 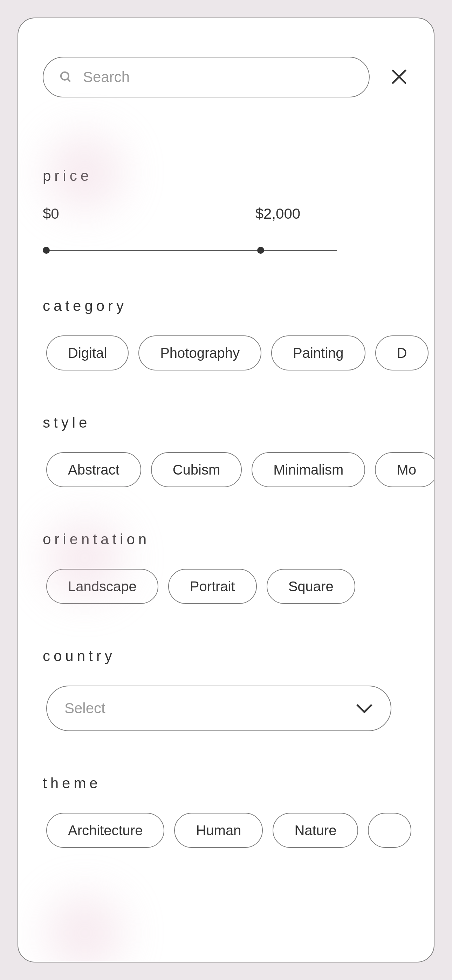 I want to click on chip-category: D, so click(x=402, y=353).